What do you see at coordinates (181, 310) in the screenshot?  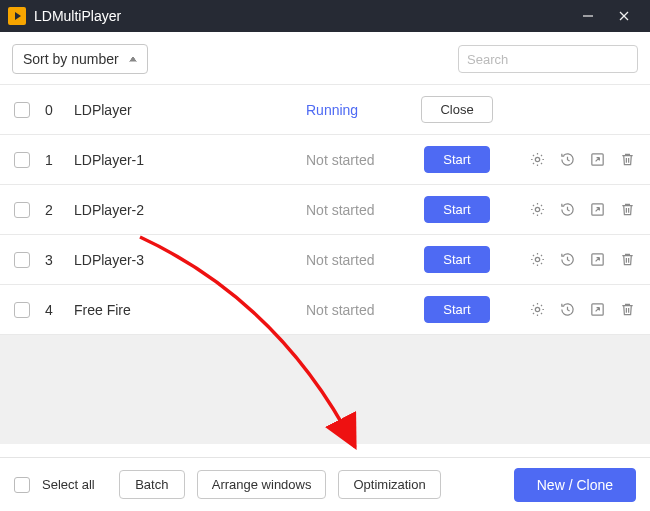 I see `row-name: Free Fire` at bounding box center [181, 310].